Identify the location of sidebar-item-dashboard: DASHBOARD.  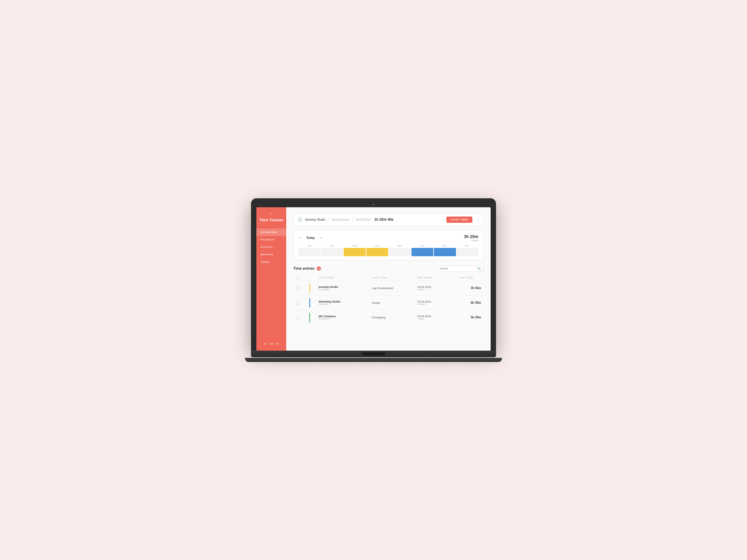
(272, 232).